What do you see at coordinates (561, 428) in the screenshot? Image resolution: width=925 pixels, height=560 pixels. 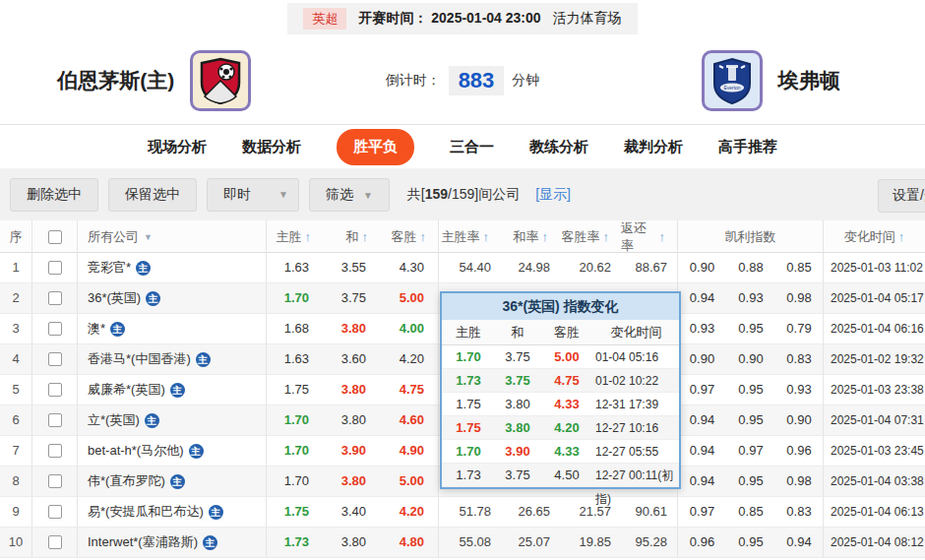 I see `popup-row: 1.753.804.2012-27 10:16` at bounding box center [561, 428].